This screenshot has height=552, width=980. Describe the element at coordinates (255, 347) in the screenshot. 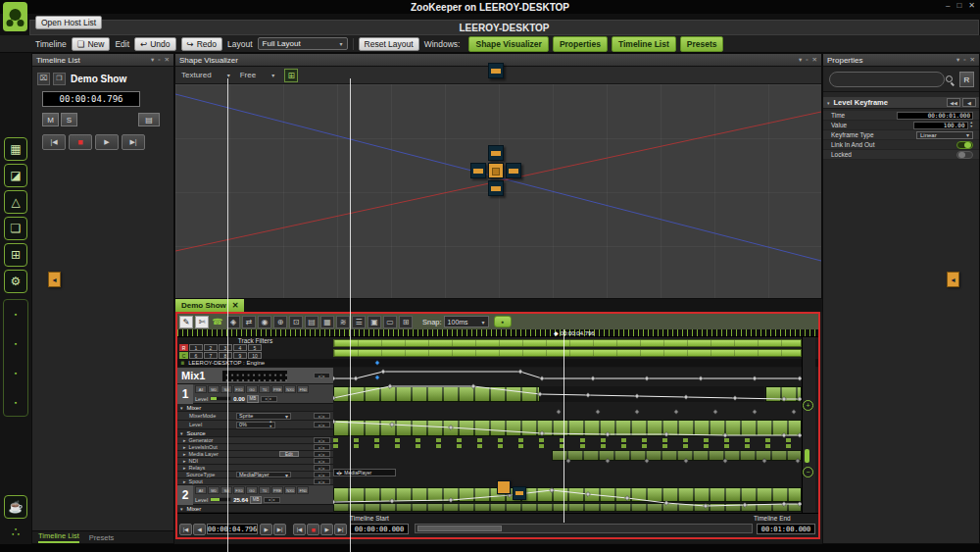

I see `filter-button: 5` at that location.